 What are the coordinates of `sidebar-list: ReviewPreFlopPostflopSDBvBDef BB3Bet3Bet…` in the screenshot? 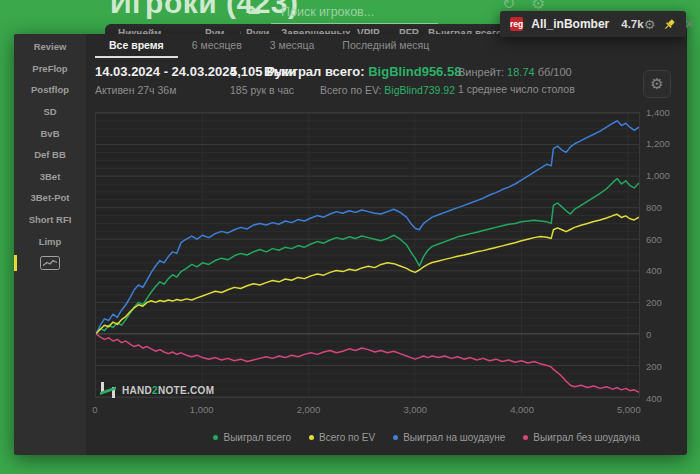 It's located at (50, 155).